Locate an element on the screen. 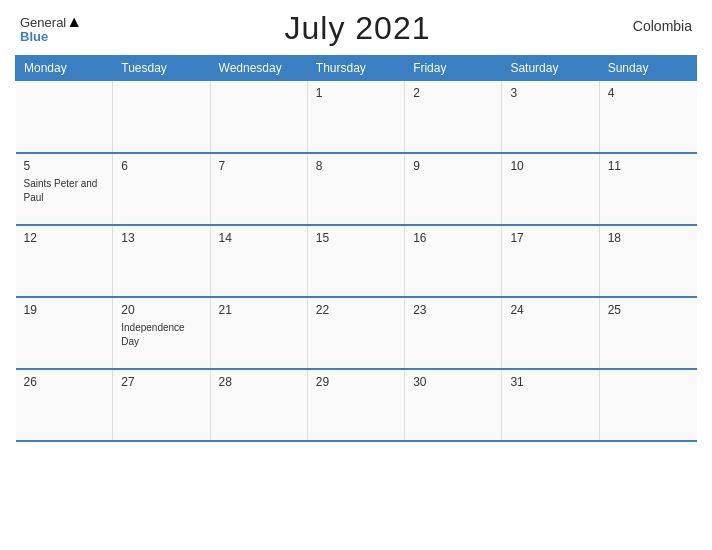 The image size is (712, 550). calendar-week-row: 262728293031 is located at coordinates (356, 405).